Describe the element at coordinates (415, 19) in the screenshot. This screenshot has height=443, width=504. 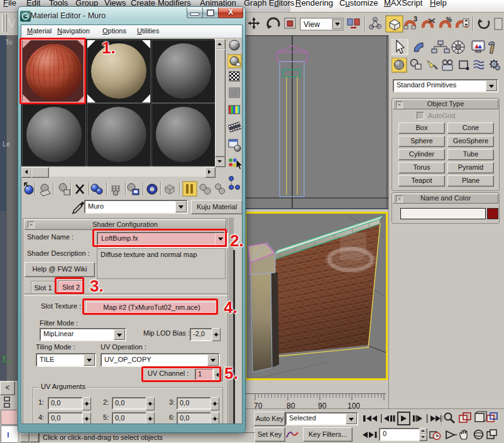
I see `svg-text: 3` at that location.